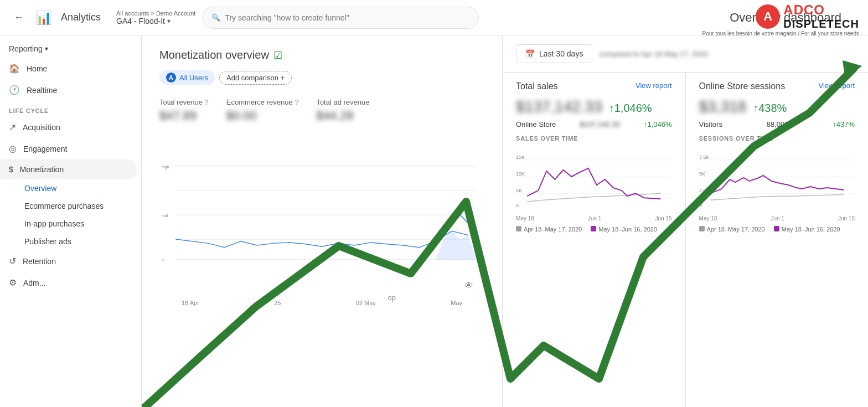  What do you see at coordinates (777, 138) in the screenshot?
I see `sessions-over-time-label: SESSIONS OVER TIME` at bounding box center [777, 138].